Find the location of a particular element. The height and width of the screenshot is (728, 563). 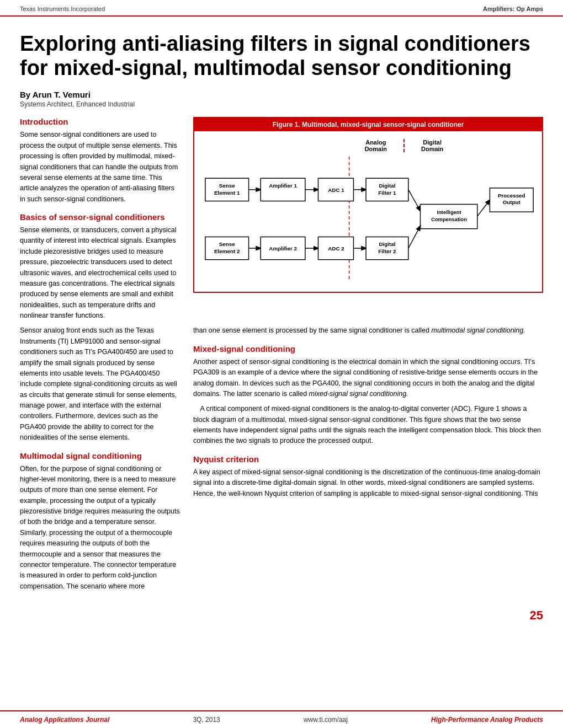

footer-tagline: High-Performance Analog Products is located at coordinates (487, 720).